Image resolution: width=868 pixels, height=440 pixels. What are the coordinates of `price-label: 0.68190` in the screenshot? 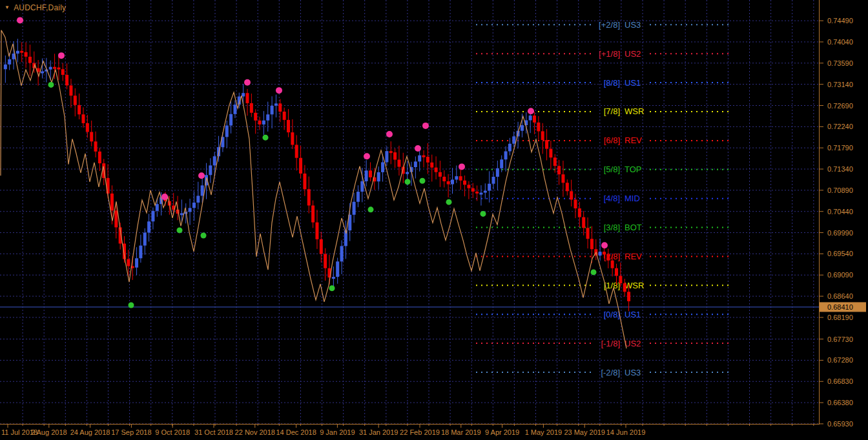 It's located at (840, 317).